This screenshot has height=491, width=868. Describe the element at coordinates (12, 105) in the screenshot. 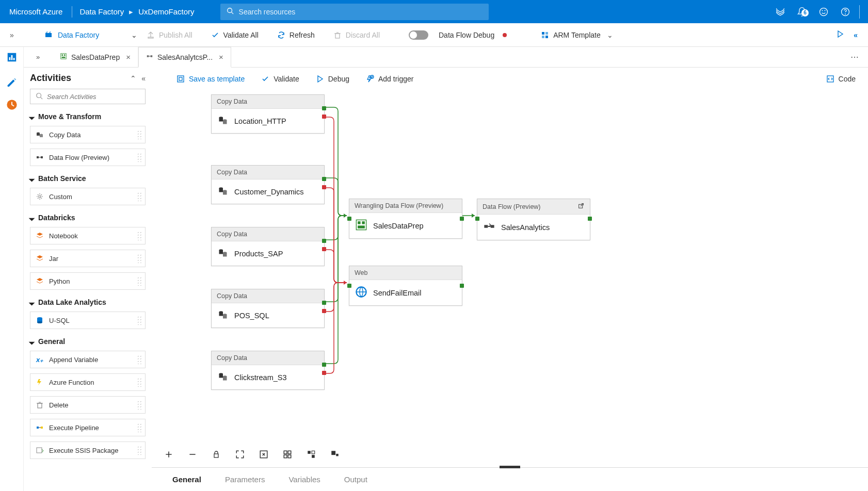

I see `rail-monitor-icon` at that location.